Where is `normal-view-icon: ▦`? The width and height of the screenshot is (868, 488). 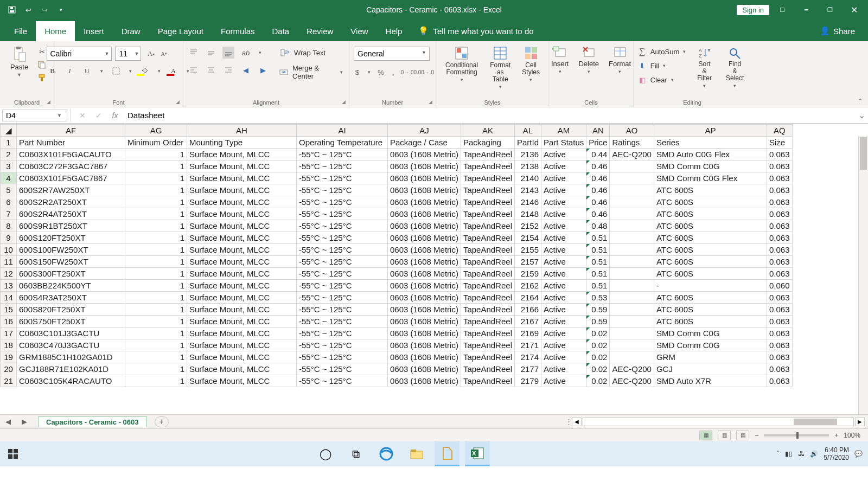
normal-view-icon: ▦ is located at coordinates (706, 435).